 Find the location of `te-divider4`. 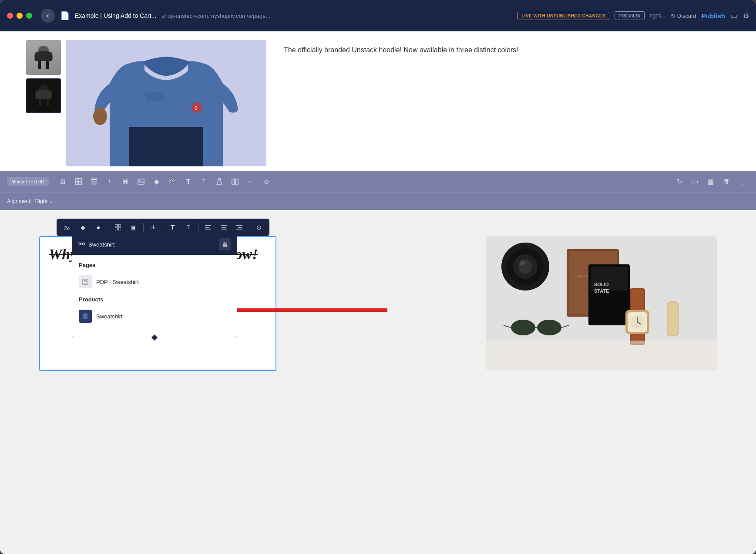

te-divider4 is located at coordinates (198, 227).